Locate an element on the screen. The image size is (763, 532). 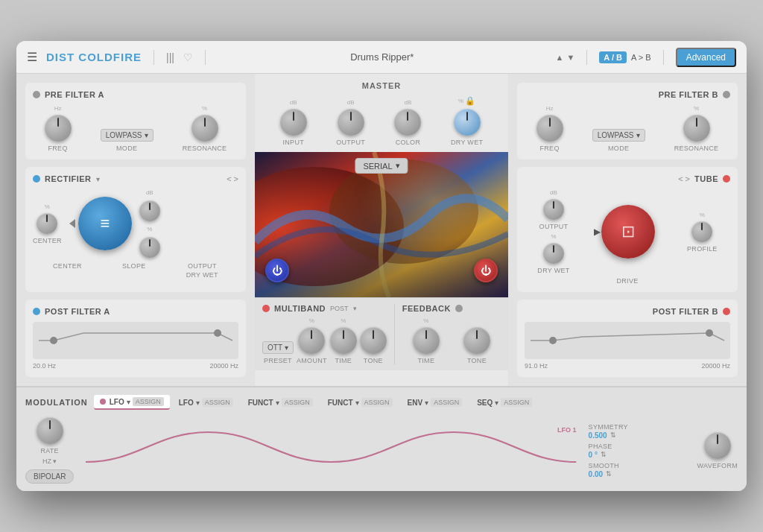
slope-arrow-left is located at coordinates (72, 224).